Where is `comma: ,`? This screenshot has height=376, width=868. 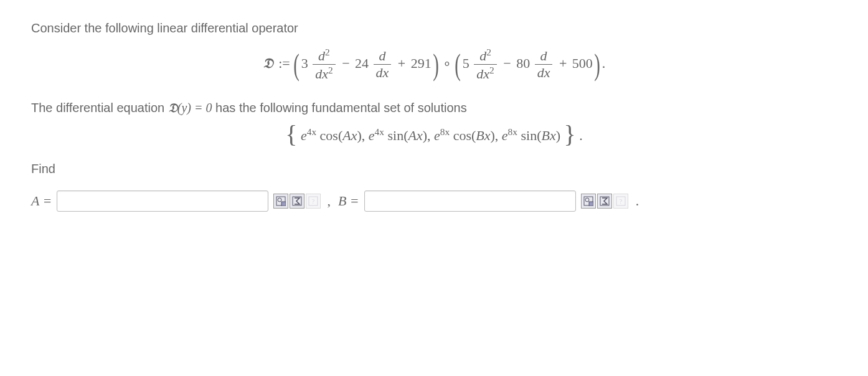
comma: , is located at coordinates (329, 201).